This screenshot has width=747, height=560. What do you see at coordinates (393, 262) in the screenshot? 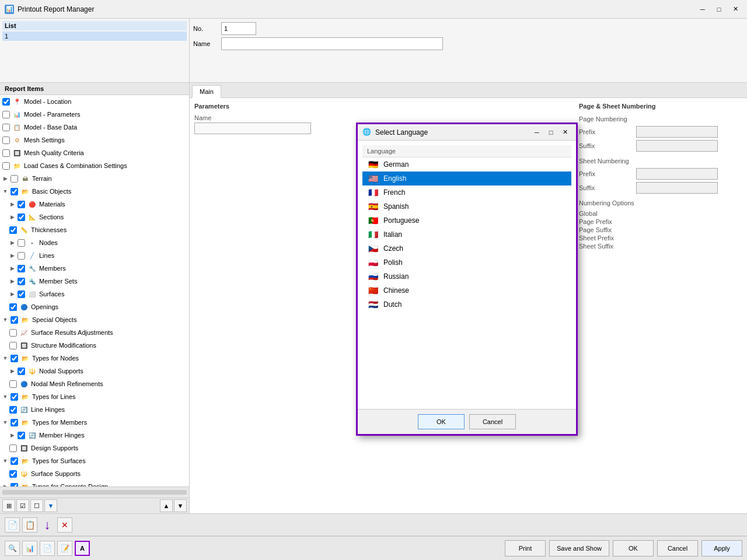
I see `polish-label: Polish` at bounding box center [393, 262].